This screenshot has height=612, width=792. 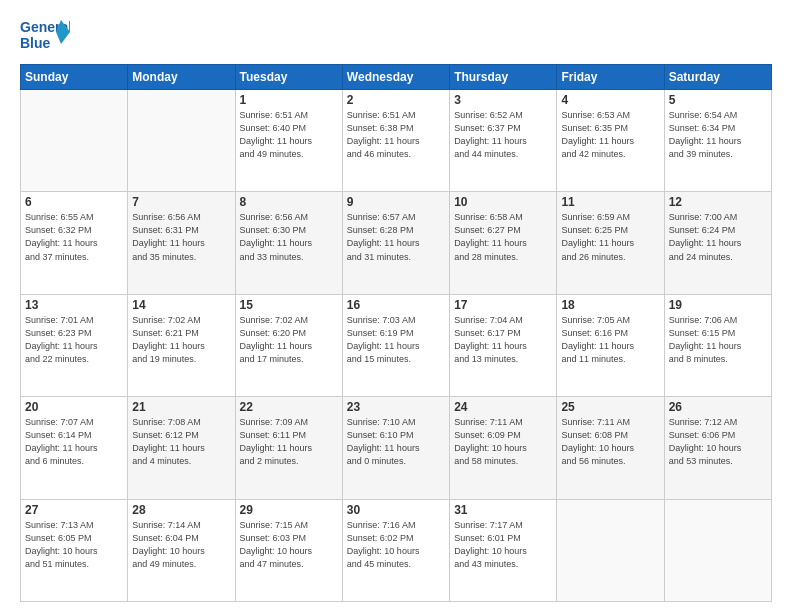 What do you see at coordinates (610, 448) in the screenshot?
I see `calendar-cell: 25Sunrise: 7:11 AM Sunset: 6:08 PM Dayli…` at bounding box center [610, 448].